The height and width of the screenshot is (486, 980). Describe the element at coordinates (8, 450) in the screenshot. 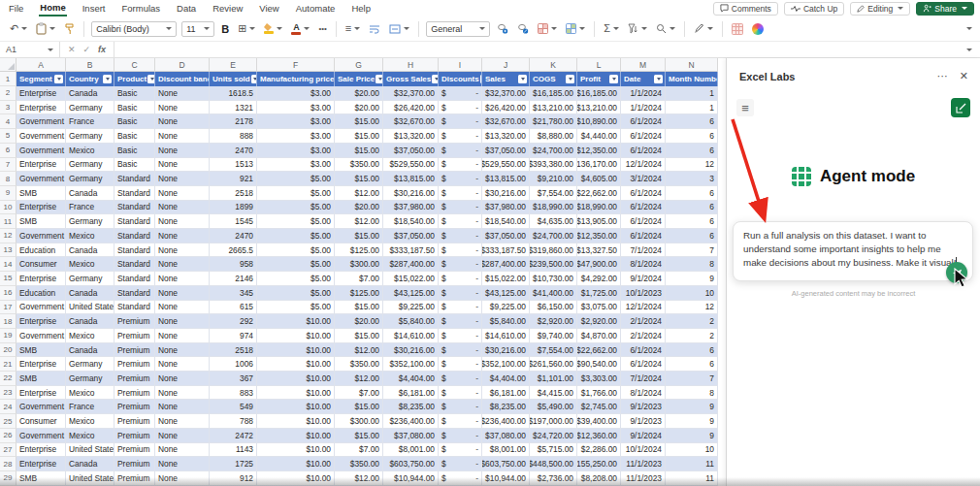

I see `row-number-27: 27` at that location.